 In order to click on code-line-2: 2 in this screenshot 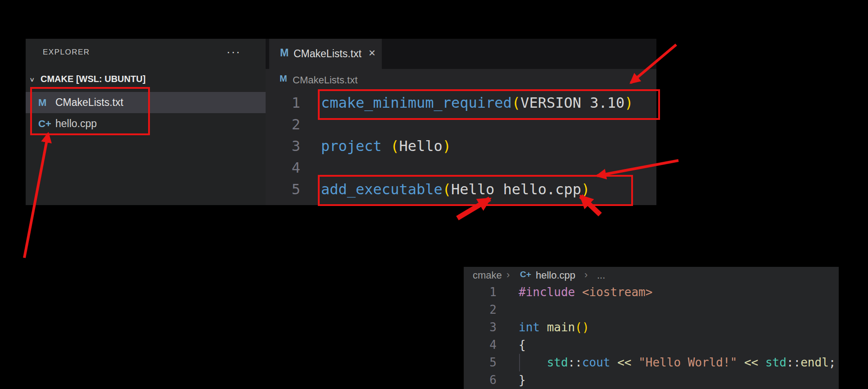, I will do `click(651, 310)`.